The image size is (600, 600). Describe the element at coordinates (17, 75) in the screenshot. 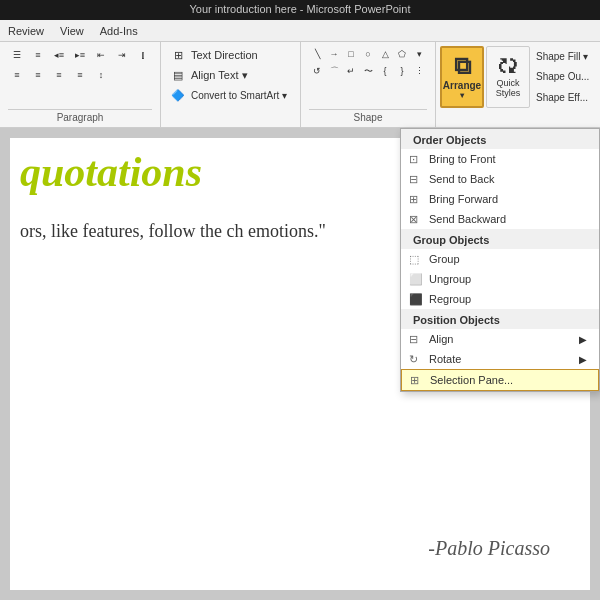

I see `align-left-icon: ≡` at that location.